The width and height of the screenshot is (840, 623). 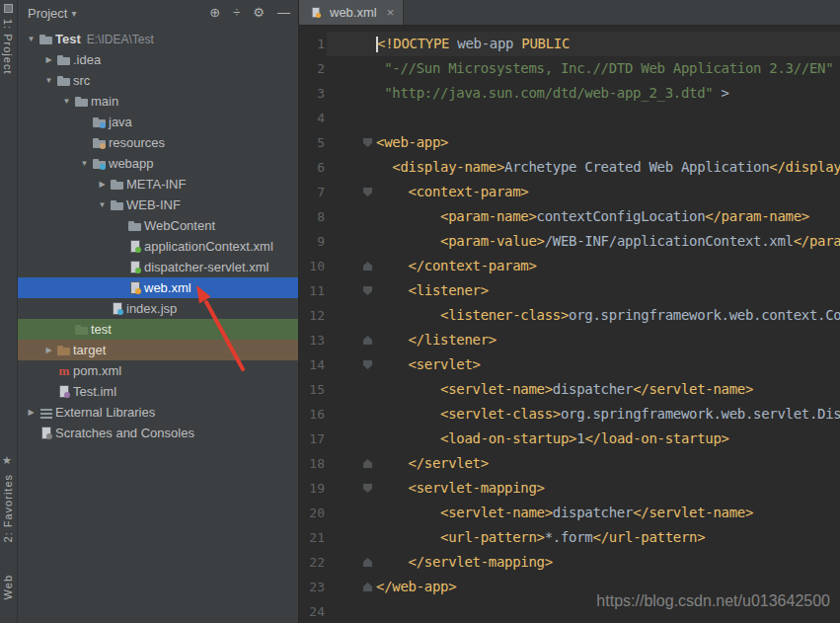 I want to click on tree-item-test-iml: Test.iml, so click(x=158, y=391).